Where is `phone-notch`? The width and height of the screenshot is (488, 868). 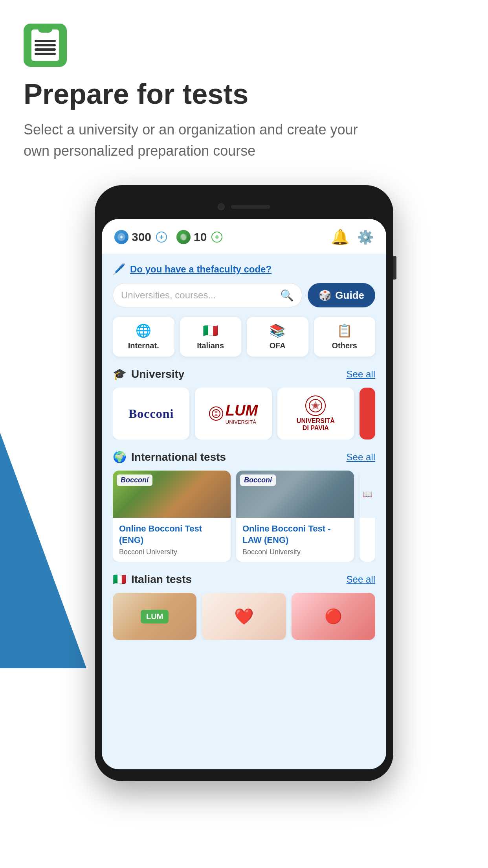 phone-notch is located at coordinates (244, 207).